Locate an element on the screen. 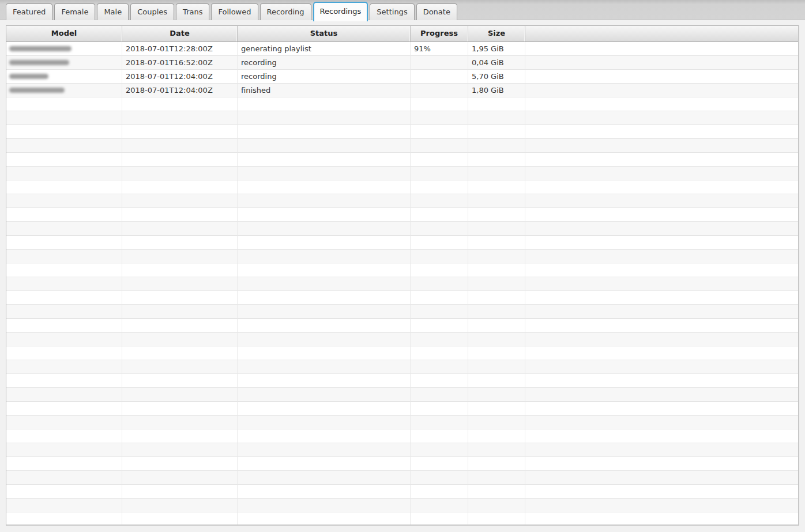 Image resolution: width=805 pixels, height=532 pixels. table-row: 2018-07-01T12:04:00Zrecording5,70 GiB is located at coordinates (402, 77).